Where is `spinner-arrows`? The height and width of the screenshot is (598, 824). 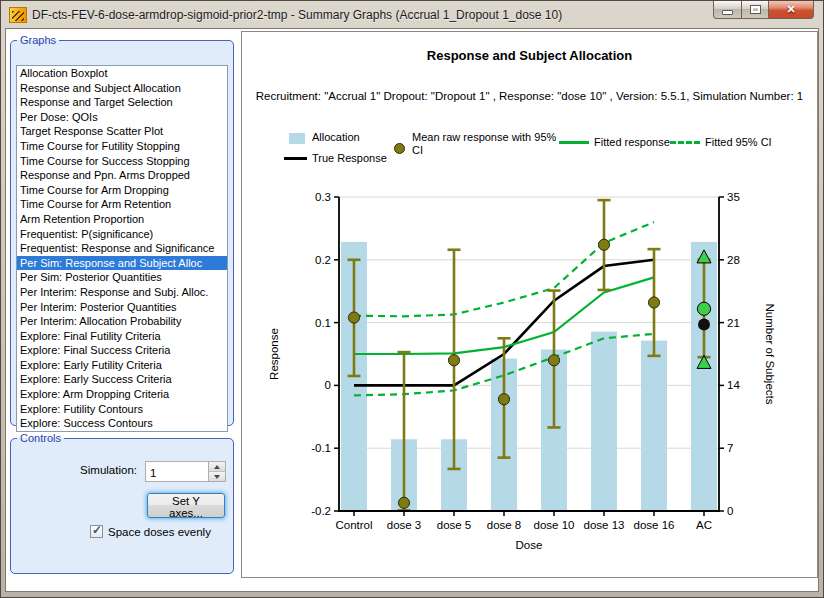 spinner-arrows is located at coordinates (216, 472).